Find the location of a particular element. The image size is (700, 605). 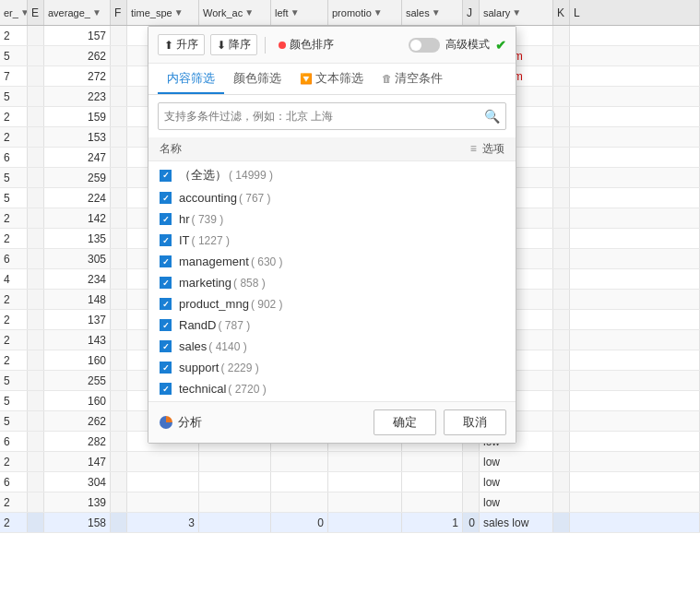

cancel-button: 取消 is located at coordinates (475, 422).